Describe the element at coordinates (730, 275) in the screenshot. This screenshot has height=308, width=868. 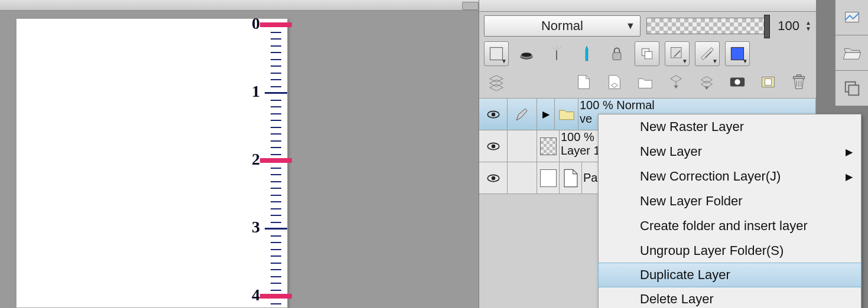
I see `menu-item: Duplicate Layer` at that location.